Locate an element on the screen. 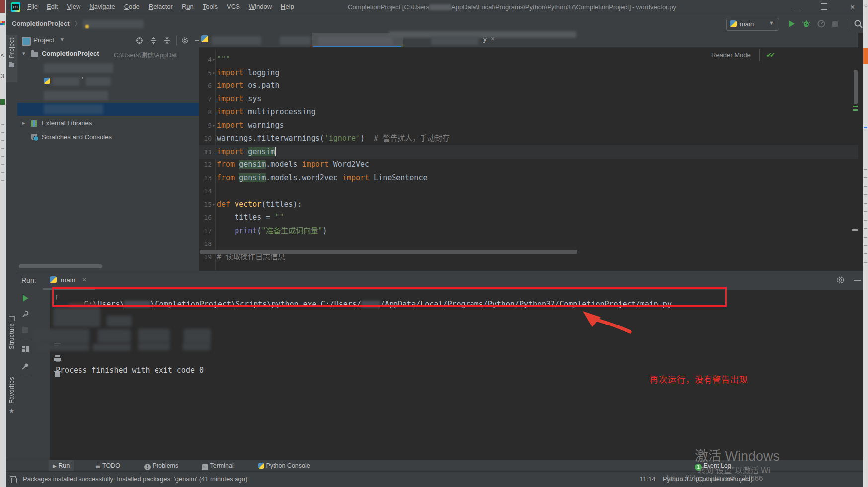  run-config-selector: main ▼ is located at coordinates (753, 24).